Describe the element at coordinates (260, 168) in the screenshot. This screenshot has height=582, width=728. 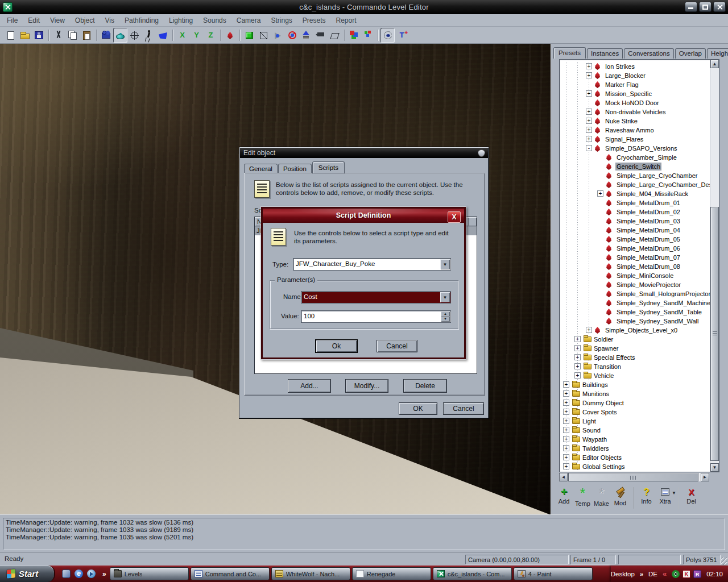
I see `tab-general: General` at that location.